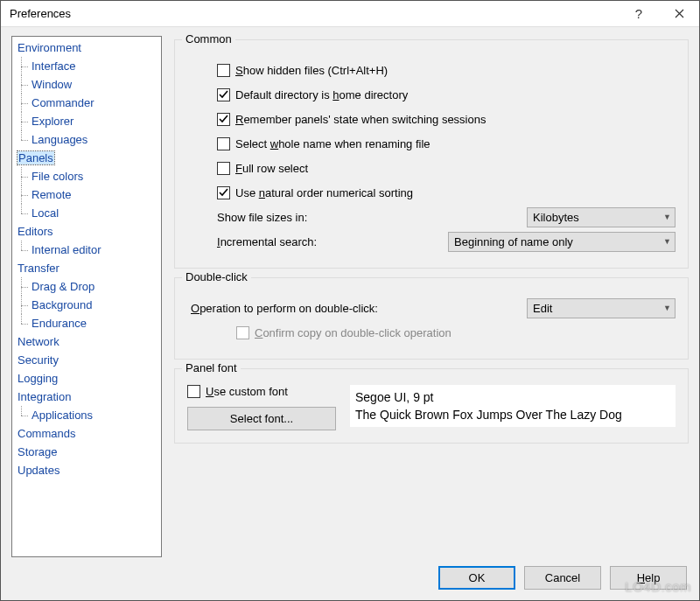 The image size is (700, 601). What do you see at coordinates (87, 231) in the screenshot?
I see `tree-item-editors: Editors` at bounding box center [87, 231].